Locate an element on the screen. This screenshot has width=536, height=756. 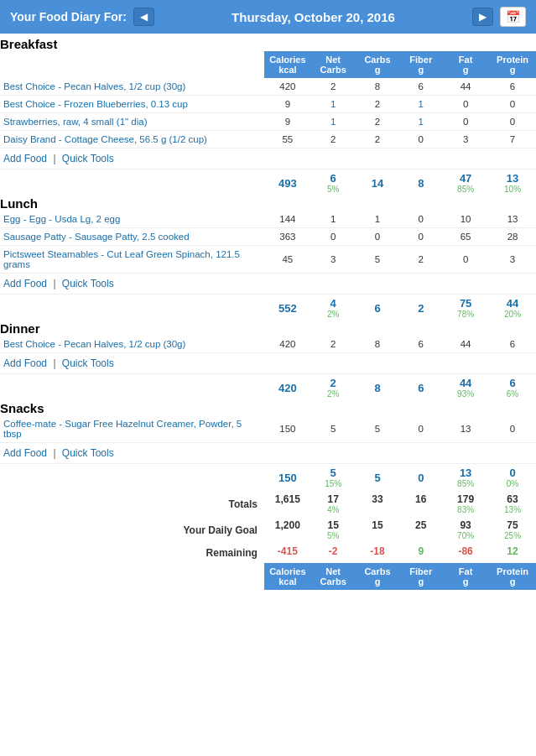
lunch-add-food-link: Add Food is located at coordinates (25, 284).